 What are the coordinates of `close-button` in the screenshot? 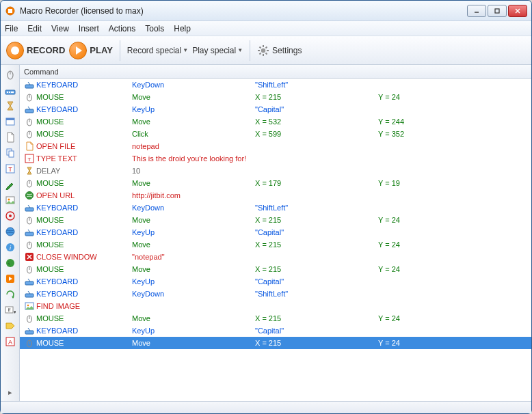 It's located at (518, 11).